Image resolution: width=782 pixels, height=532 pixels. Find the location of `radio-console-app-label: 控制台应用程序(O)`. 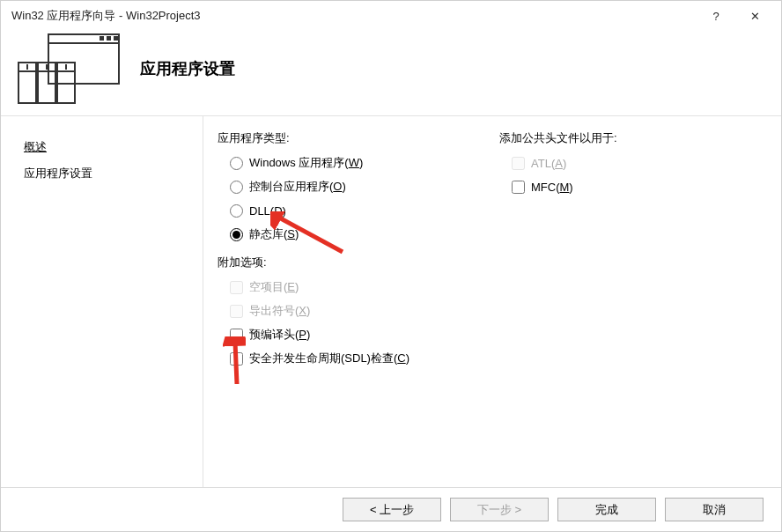

radio-console-app-label: 控制台应用程序(O) is located at coordinates (298, 187).